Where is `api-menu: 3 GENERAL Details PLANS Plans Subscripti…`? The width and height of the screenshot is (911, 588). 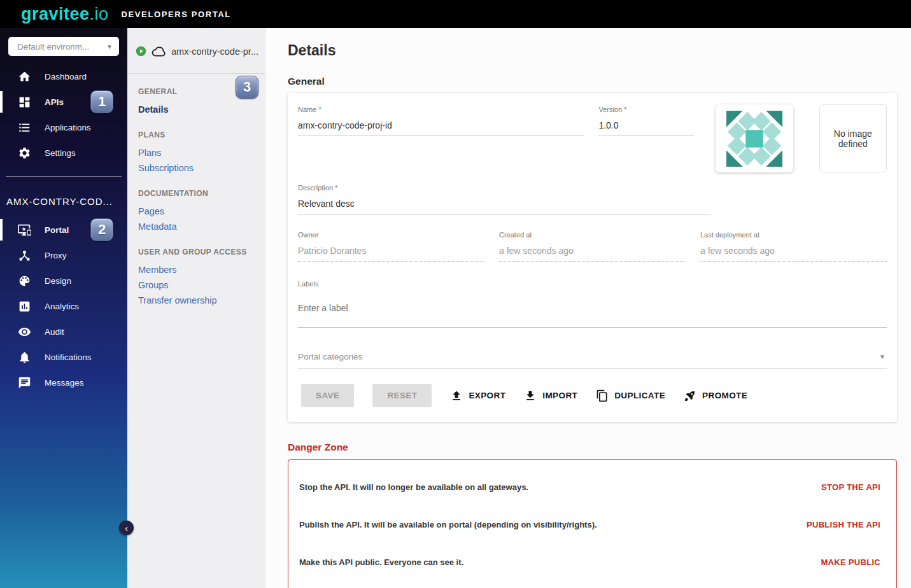
api-menu: 3 GENERAL Details PLANS Plans Subscripti… is located at coordinates (196, 197).